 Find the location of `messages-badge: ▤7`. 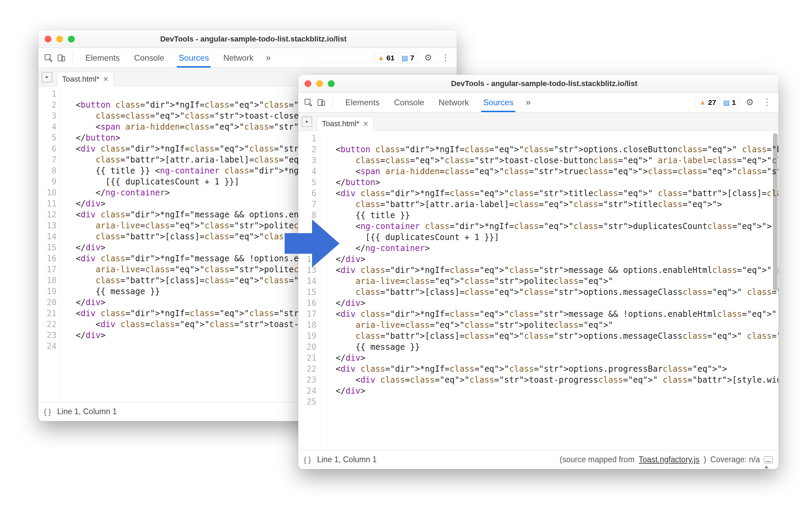

messages-badge: ▤7 is located at coordinates (408, 58).